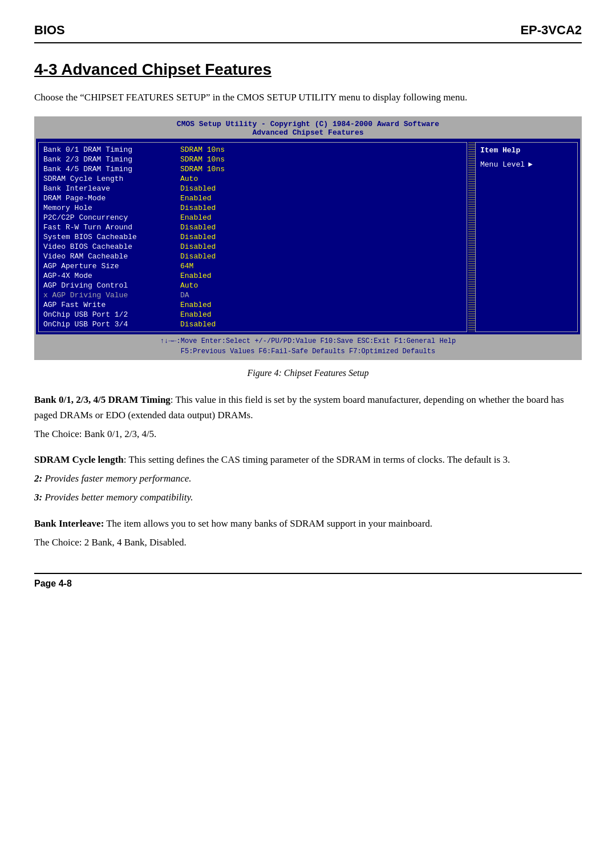  Describe the element at coordinates (526, 237) in the screenshot. I see `bios-help-panel: Item Help Menu Level ►` at that location.